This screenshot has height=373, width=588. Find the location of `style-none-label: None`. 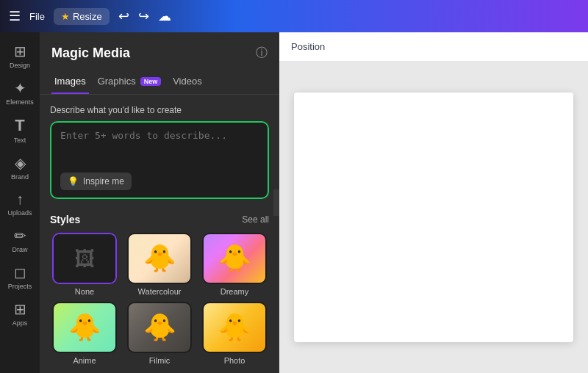

style-none-label: None is located at coordinates (85, 291).